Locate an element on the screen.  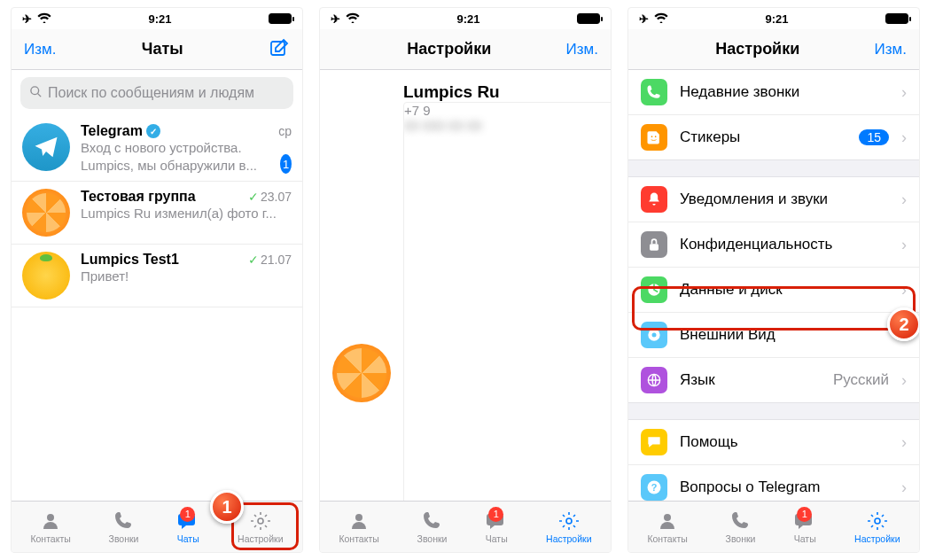
chat-icon is located at coordinates (654, 442).